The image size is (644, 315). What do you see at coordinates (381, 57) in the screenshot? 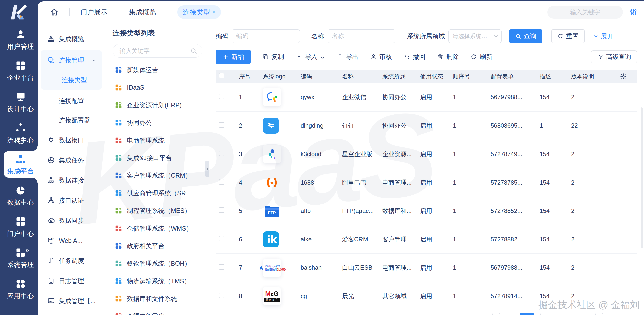
I see `toolbar-audit-button: 审核` at bounding box center [381, 57].